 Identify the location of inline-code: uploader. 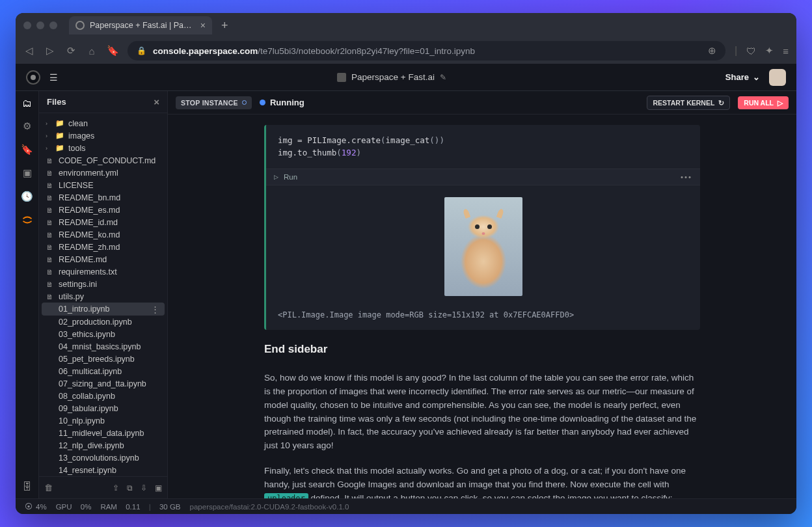
(286, 496).